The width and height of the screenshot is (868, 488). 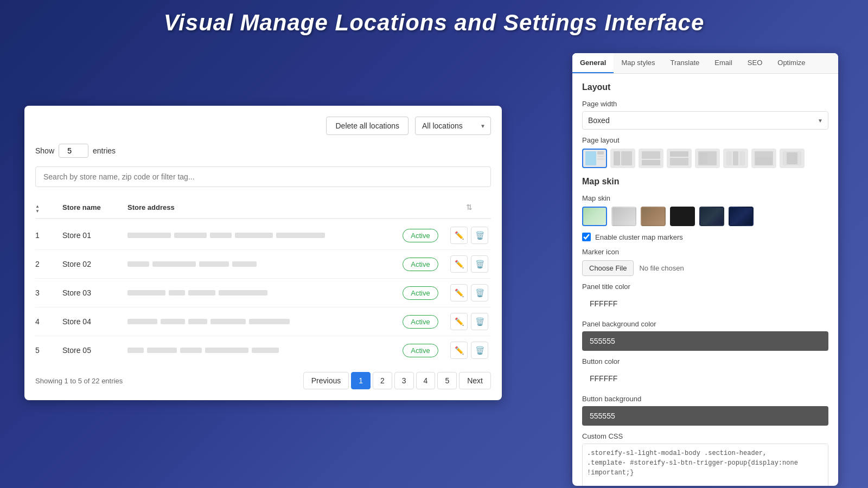 I want to click on page-1-button: 1, so click(x=361, y=381).